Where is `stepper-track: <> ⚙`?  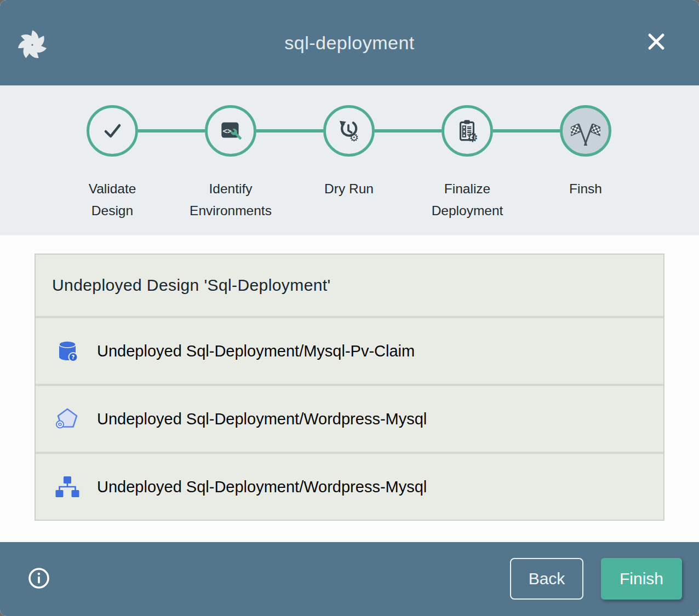
stepper-track: <> ⚙ is located at coordinates (349, 131).